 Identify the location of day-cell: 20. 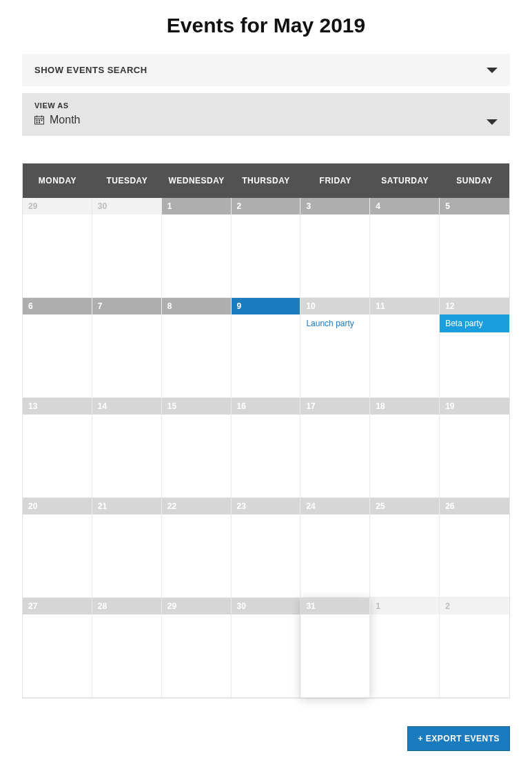
(58, 548).